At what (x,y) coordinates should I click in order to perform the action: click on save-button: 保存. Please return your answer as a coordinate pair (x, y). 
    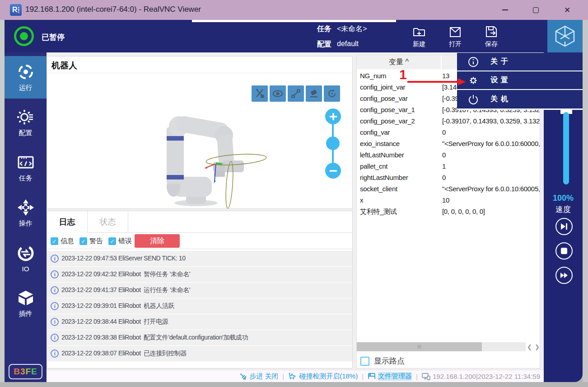
    Looking at the image, I should click on (491, 37).